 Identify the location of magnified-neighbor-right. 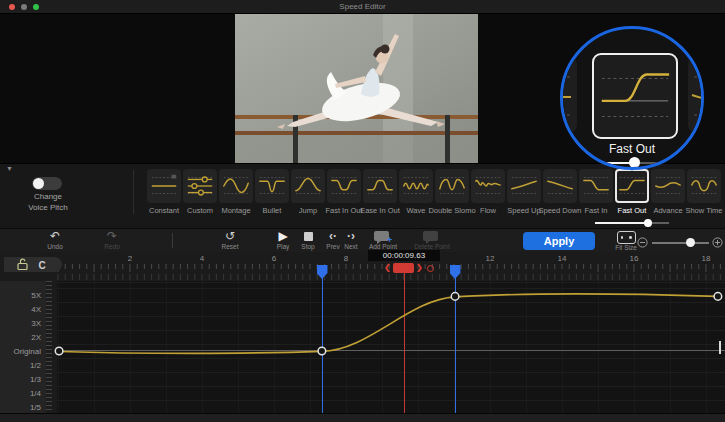
(696, 95).